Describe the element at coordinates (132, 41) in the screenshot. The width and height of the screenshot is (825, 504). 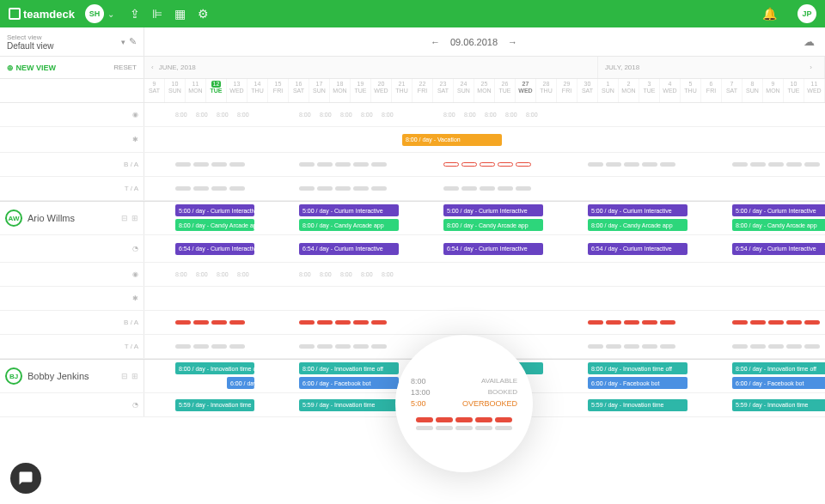
I see `edit-view-icon: ✎` at that location.